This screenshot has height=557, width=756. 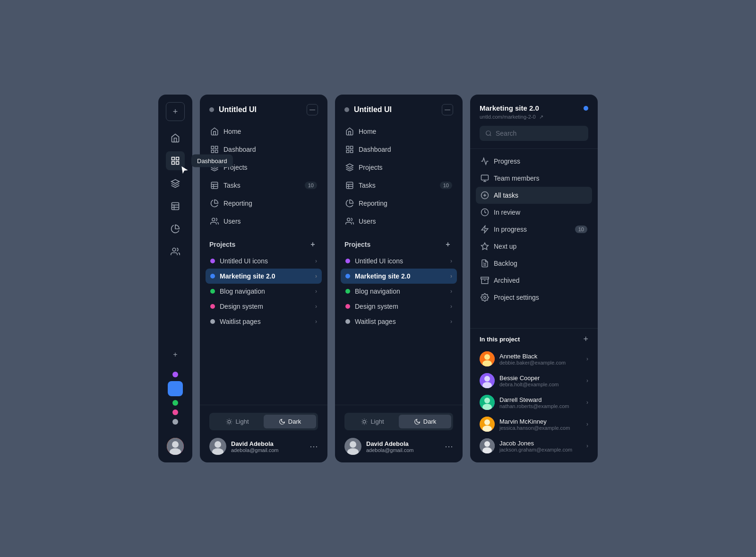 I want to click on task-section-archived: Archived, so click(x=534, y=280).